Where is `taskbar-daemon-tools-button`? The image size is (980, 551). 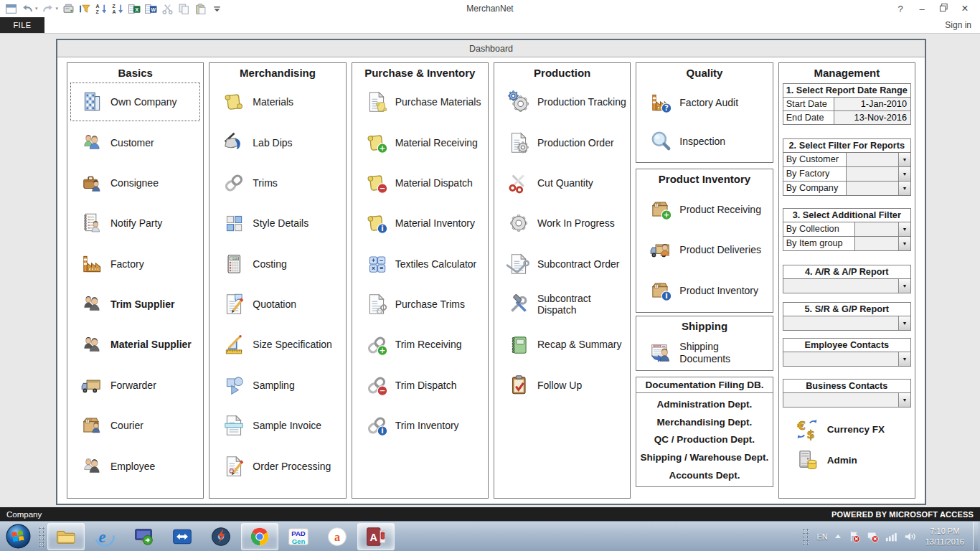 taskbar-daemon-tools-button is located at coordinates (221, 537).